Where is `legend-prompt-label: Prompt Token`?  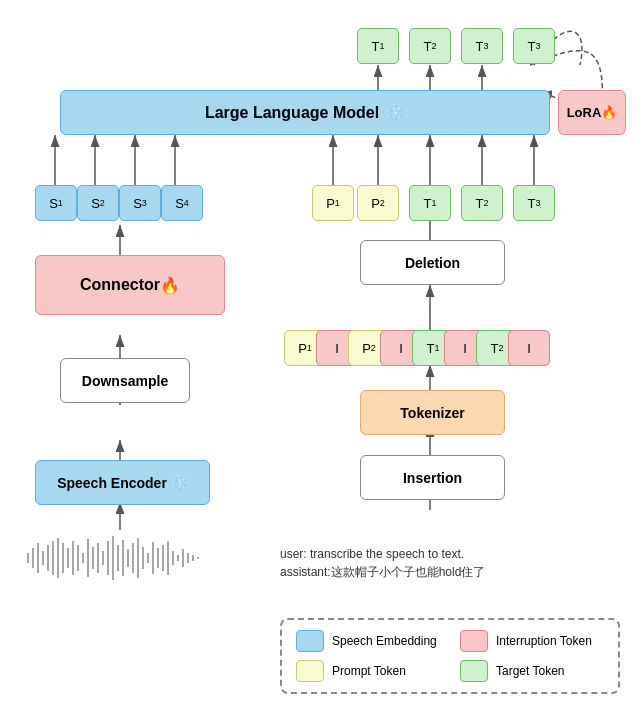
legend-prompt-label: Prompt Token is located at coordinates (369, 671).